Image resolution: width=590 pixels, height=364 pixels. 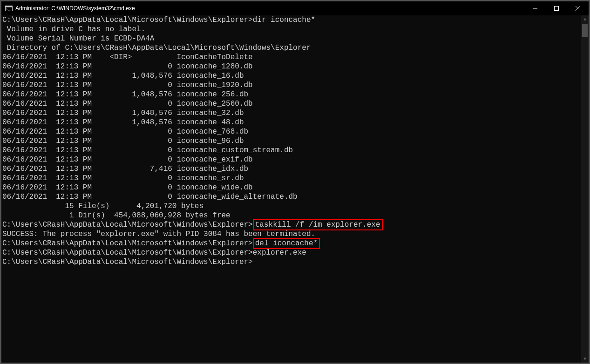 I want to click on console-line: 06/16/2021 12:13 PM 0 iconcache_exif.db, so click(x=292, y=160).